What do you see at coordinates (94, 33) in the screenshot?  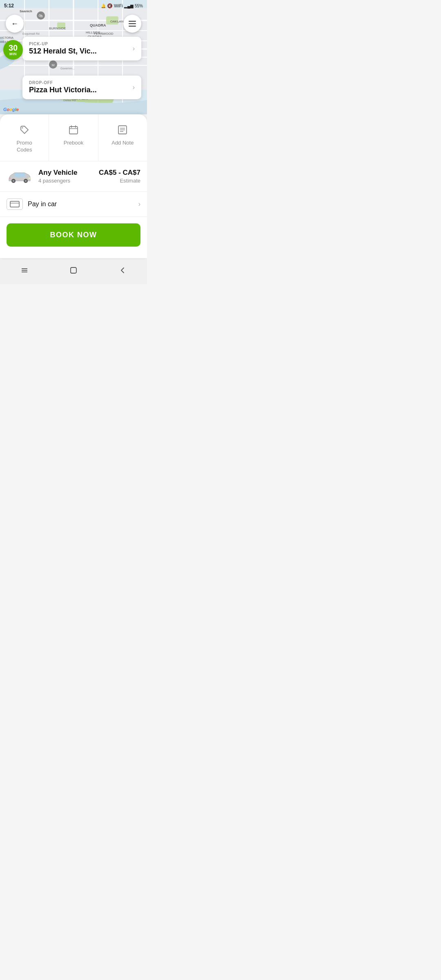 I see `svg-text: HILLSIDE -` at bounding box center [94, 33].